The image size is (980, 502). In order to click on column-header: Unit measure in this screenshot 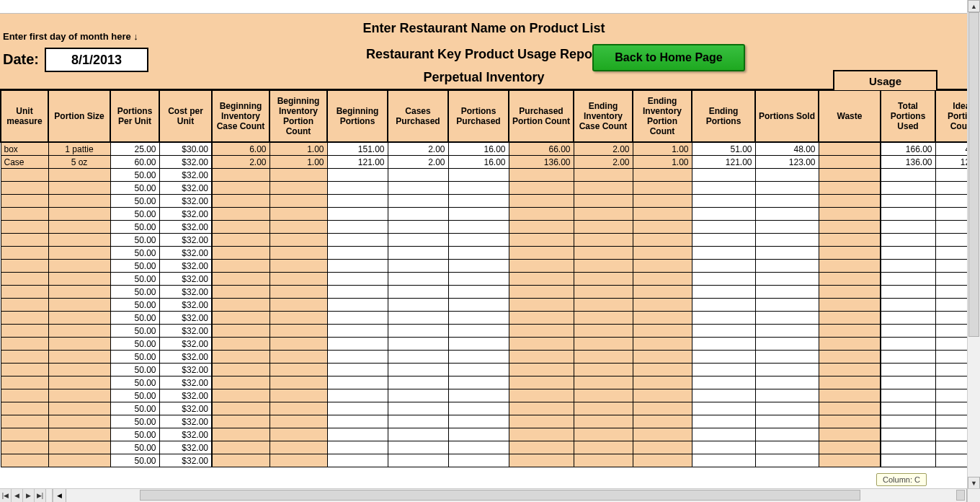, I will do `click(24, 116)`.